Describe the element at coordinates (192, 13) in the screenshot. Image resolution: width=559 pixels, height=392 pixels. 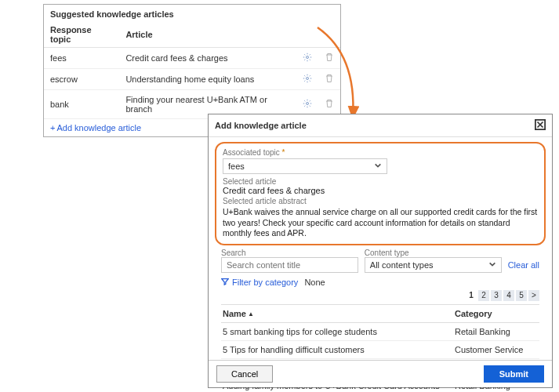
I see `panel-title: Suggested knowledge articles` at that location.